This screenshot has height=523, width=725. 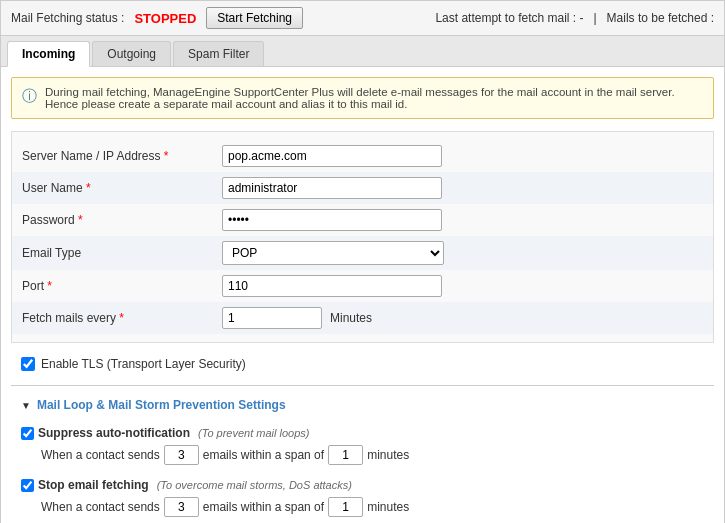 I want to click on fetch-every-label: Fetch mails every *, so click(x=122, y=318).